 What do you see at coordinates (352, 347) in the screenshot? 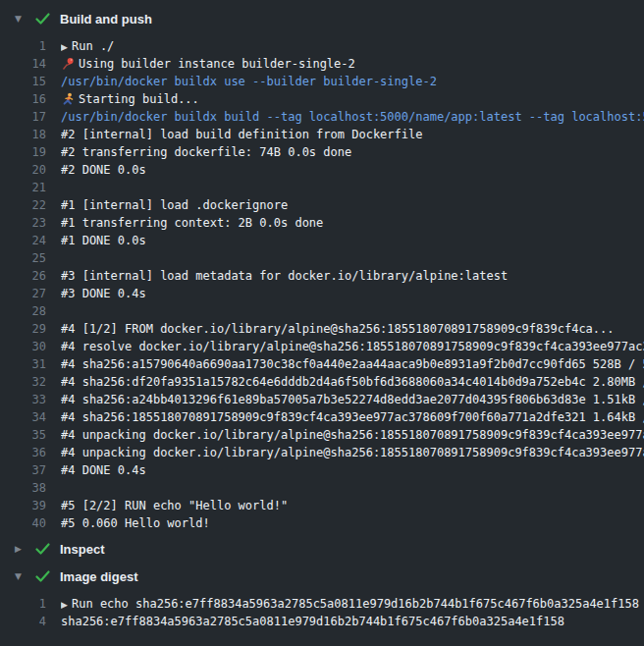
I see `line-text: #4 resolve docker.io/library/alpine@sha2…` at bounding box center [352, 347].